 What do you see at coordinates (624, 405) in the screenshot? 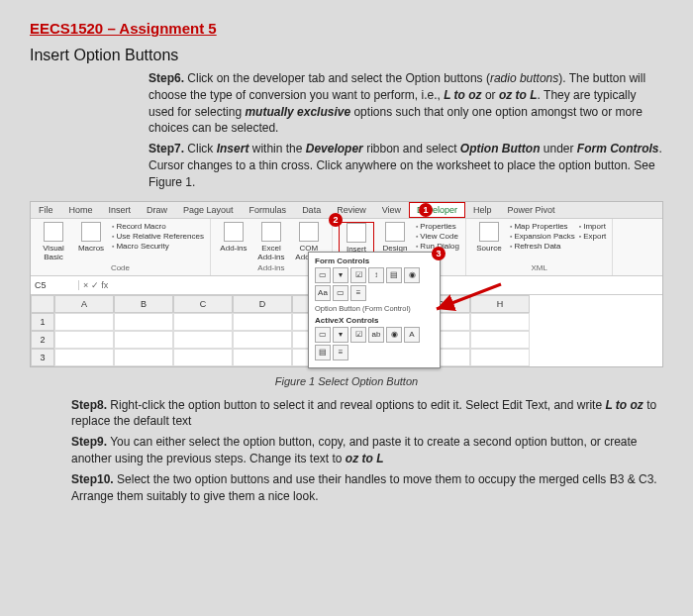
I see `step8-ltooz: L to oz` at bounding box center [624, 405].